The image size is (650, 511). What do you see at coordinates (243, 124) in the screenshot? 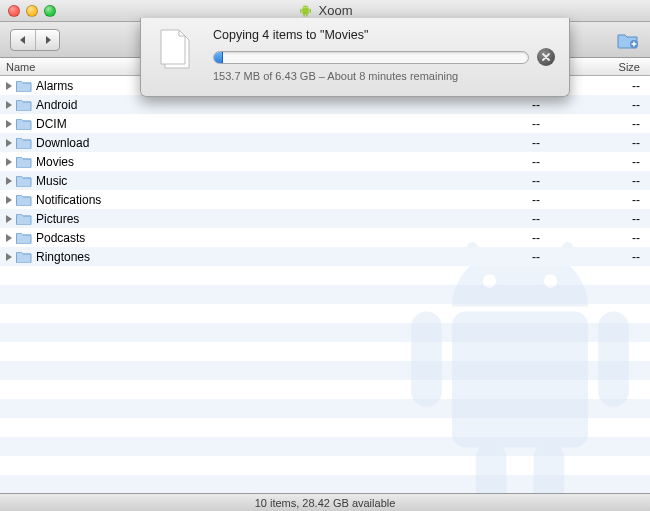
I see `file-name: DCIM` at bounding box center [243, 124].